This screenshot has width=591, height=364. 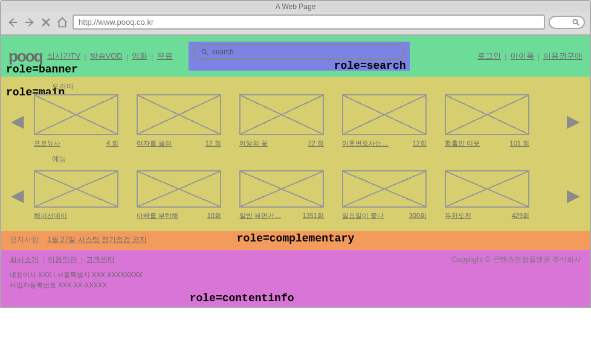 I want to click on browser-chrome: A Web Page http://www.pooq.co.kr, so click(x=296, y=18).